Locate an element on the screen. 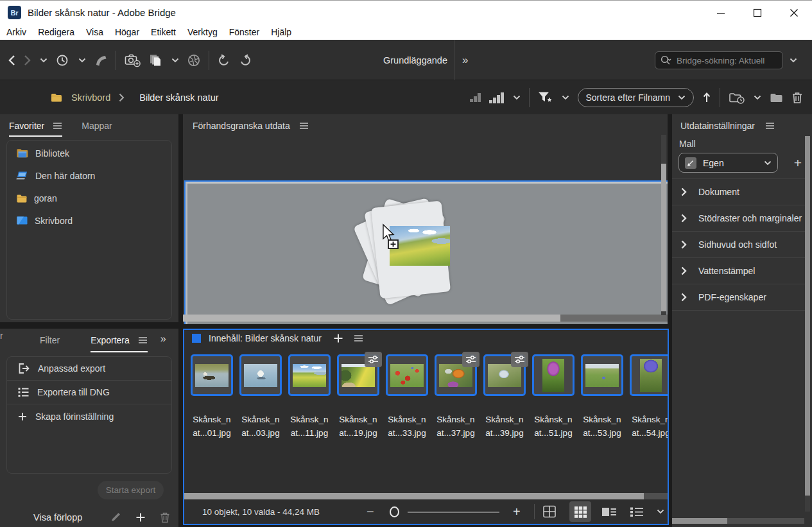  template-dropdown: Egen is located at coordinates (728, 163).